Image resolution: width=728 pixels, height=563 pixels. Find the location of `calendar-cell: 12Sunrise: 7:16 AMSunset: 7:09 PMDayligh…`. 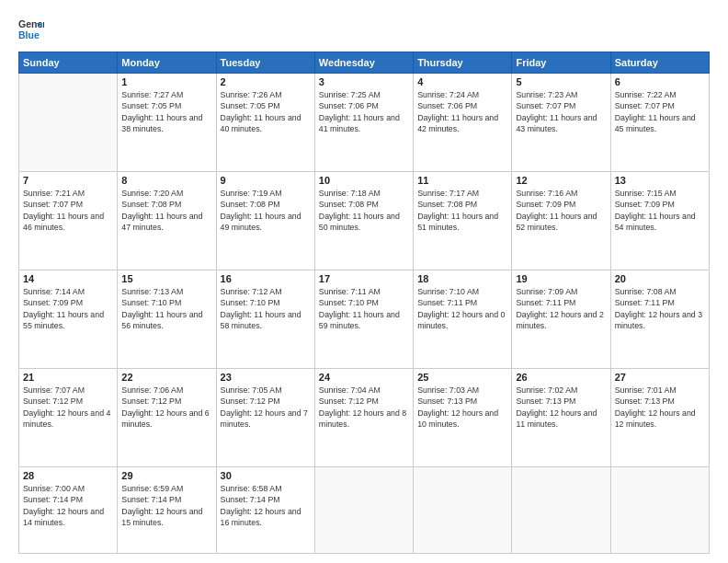

calendar-cell: 12Sunrise: 7:16 AMSunset: 7:09 PMDayligh… is located at coordinates (561, 221).